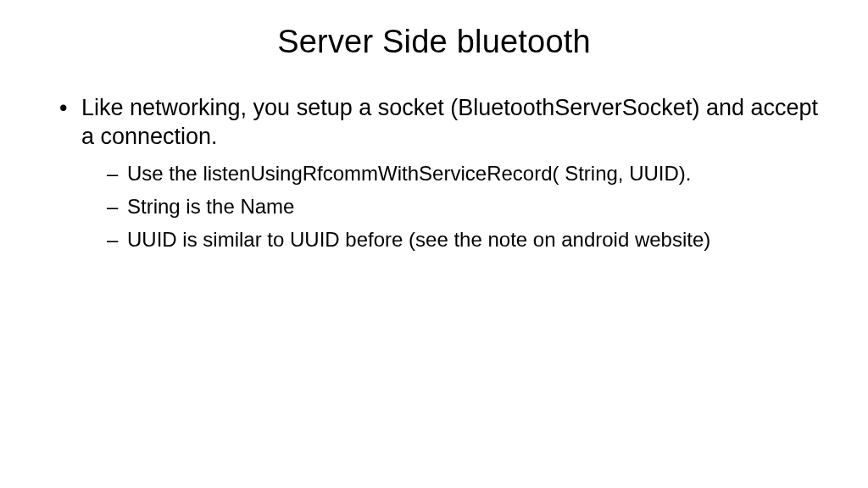 This screenshot has width=868, height=488. I want to click on sub-bullet-item: String is the Name, so click(467, 207).